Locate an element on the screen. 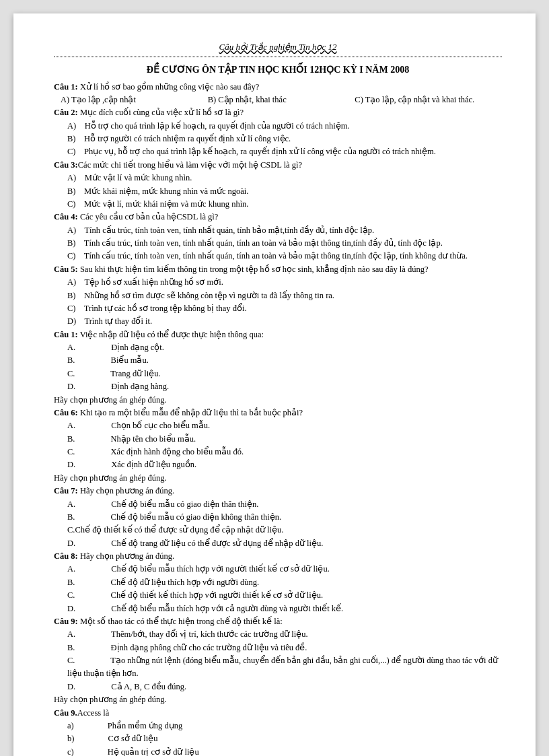  q8: Câu 8: Hãy chọn phương án đúng. is located at coordinates (278, 556).